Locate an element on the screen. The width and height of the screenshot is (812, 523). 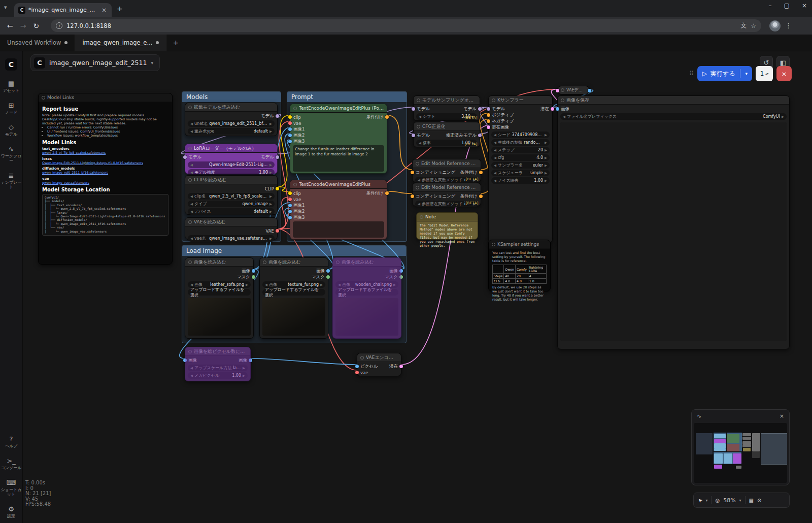
back-icon: ← is located at coordinates (10, 26).